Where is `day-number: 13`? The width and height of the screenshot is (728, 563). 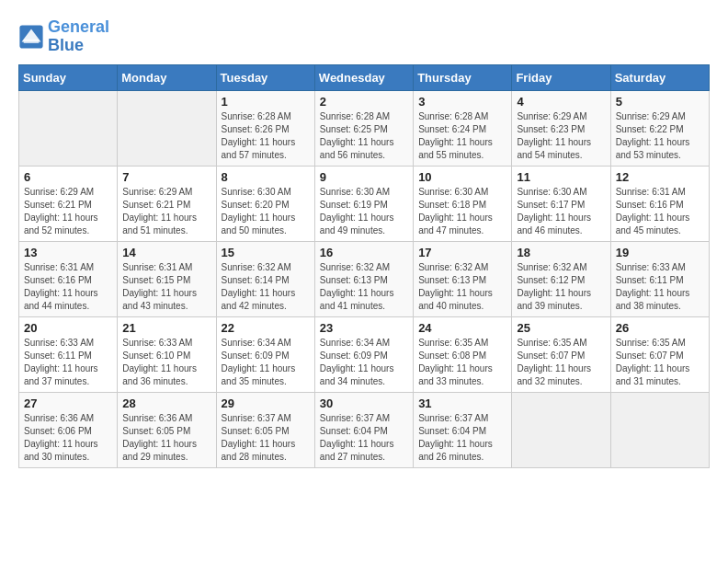
day-number: 13 is located at coordinates (68, 252).